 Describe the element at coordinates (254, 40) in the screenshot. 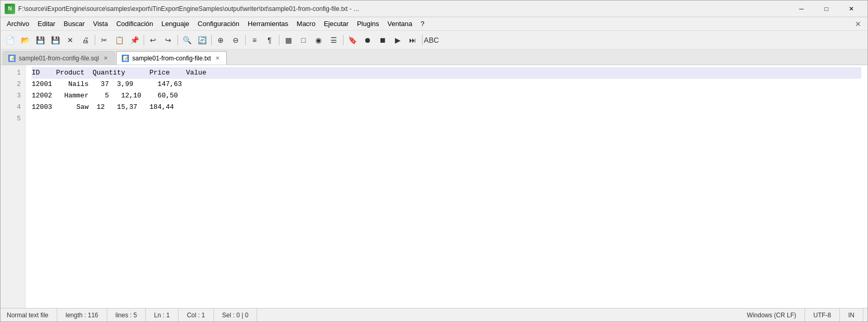

I see `toolbar-button-20: ≡` at that location.